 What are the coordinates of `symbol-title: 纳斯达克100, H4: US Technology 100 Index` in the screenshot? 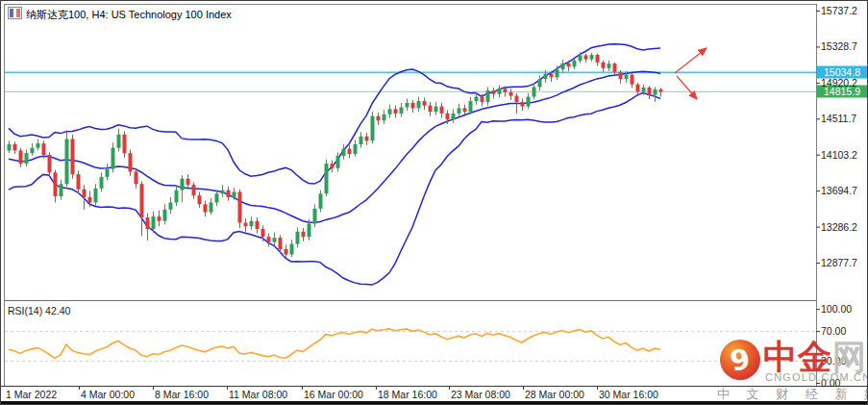 It's located at (129, 15).